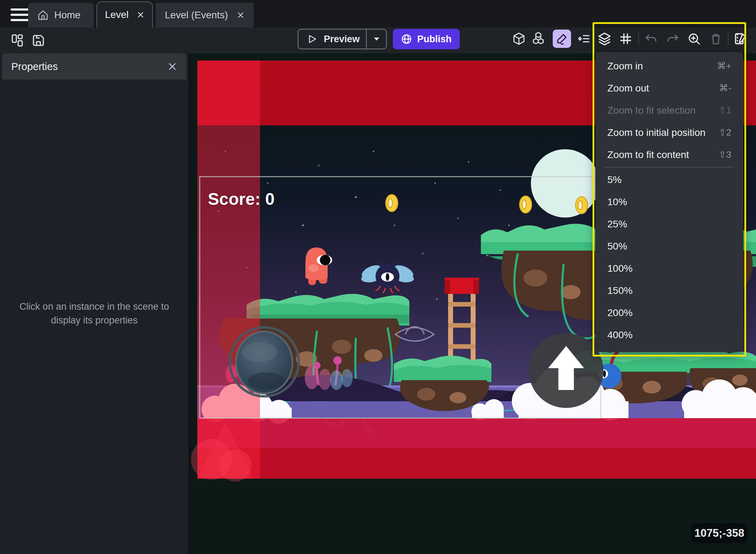  I want to click on red-band-bottom-lower, so click(477, 463).